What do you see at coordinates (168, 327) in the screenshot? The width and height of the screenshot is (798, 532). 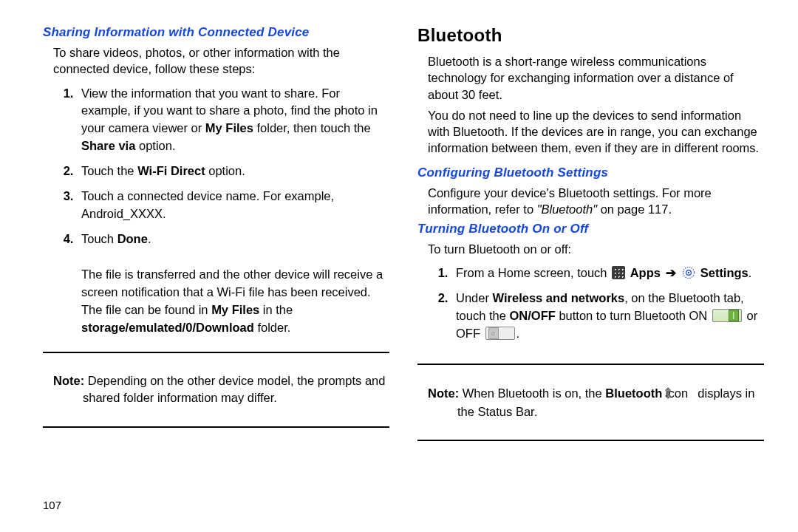 I see `download-path-label: storage/emulated/0/Download` at bounding box center [168, 327].